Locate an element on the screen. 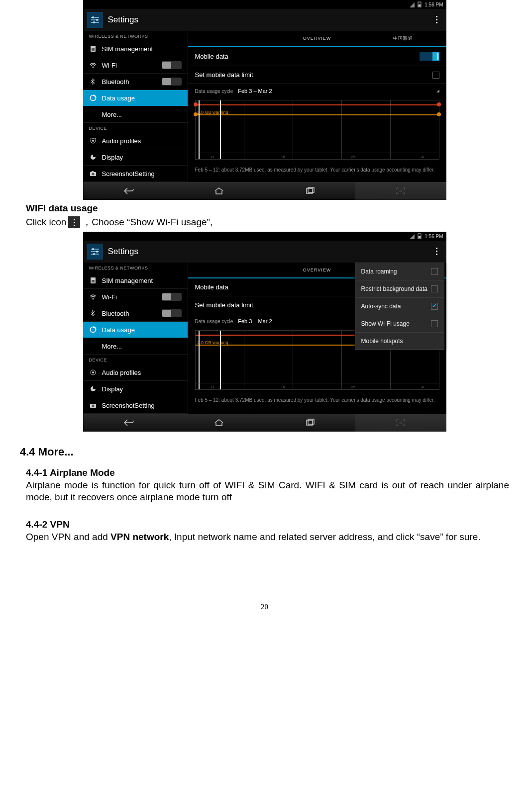 The image size is (529, 812). sidebar-item-label: ScreenshotSetting is located at coordinates (142, 406).